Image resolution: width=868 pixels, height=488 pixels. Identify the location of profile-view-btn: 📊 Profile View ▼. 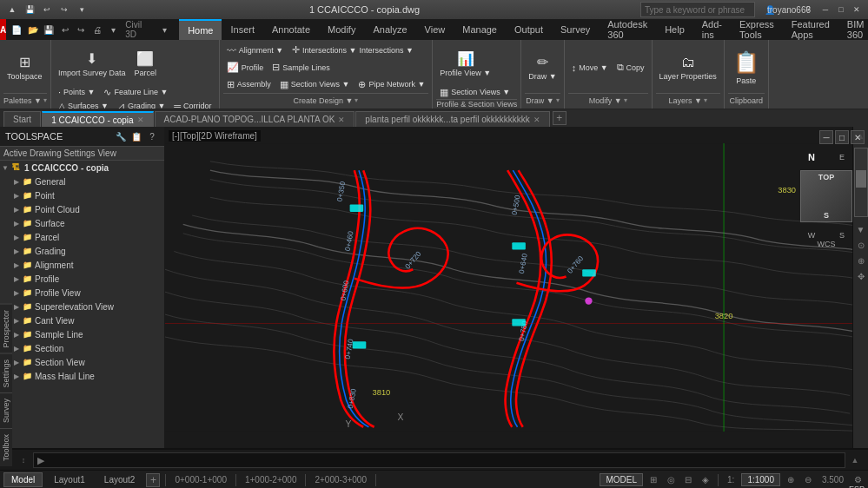
(466, 63).